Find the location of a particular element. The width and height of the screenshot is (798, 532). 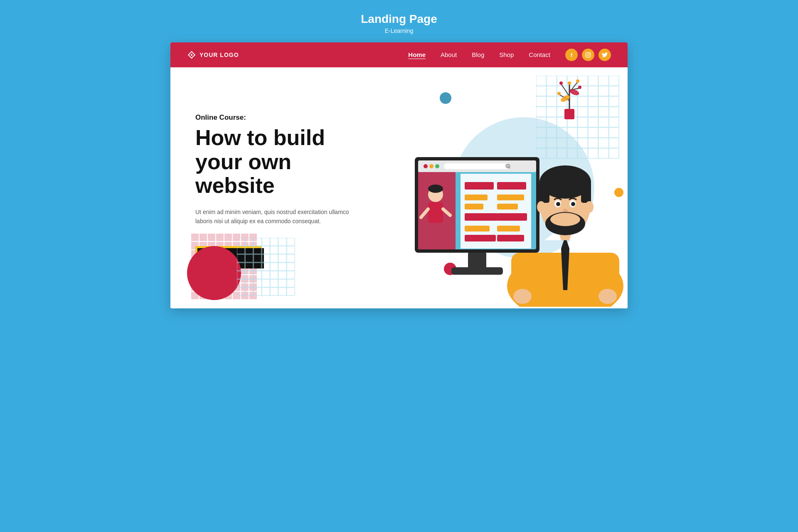

nav-item-home: Home is located at coordinates (417, 55).